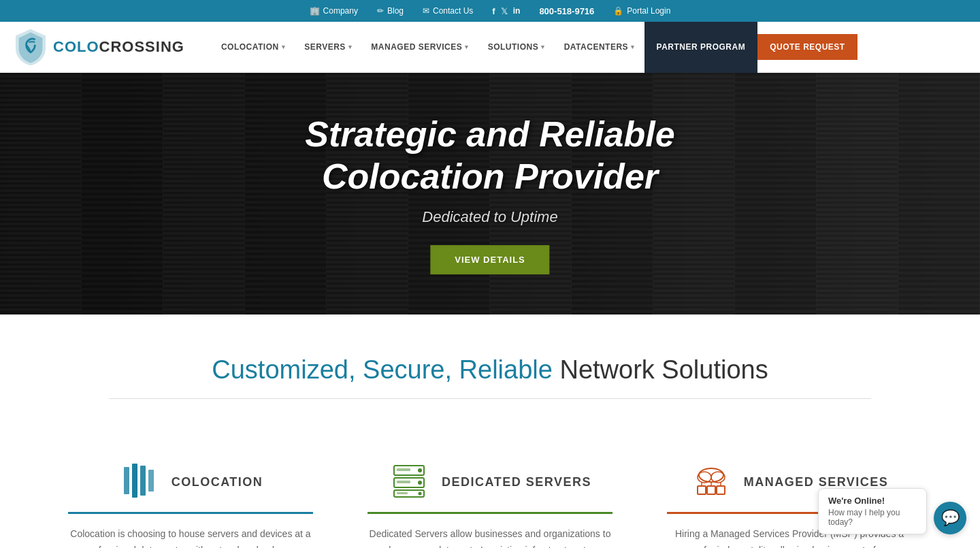 The image size is (980, 548). Describe the element at coordinates (817, 482) in the screenshot. I see `managed-card-title: MANAGED SERVICES` at that location.